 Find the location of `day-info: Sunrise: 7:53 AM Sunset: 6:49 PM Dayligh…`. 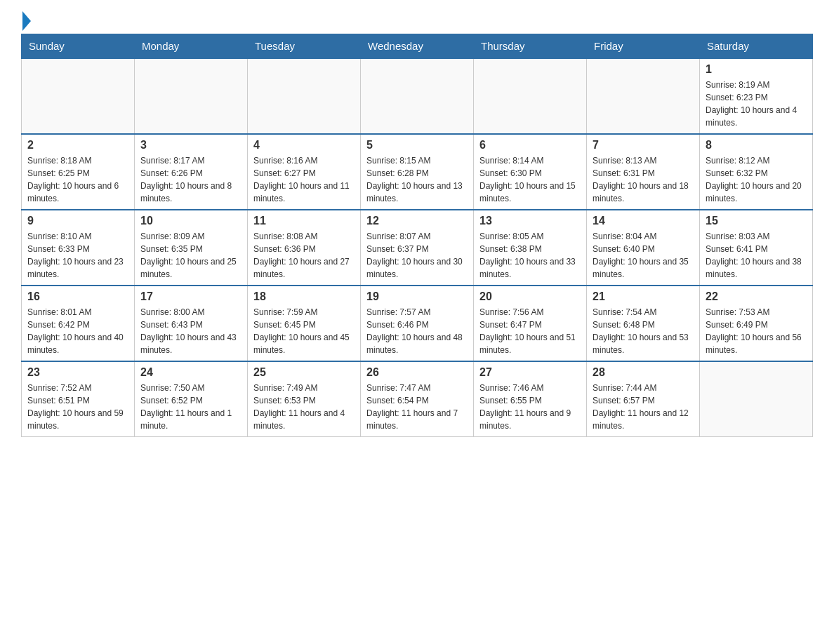

day-info: Sunrise: 7:53 AM Sunset: 6:49 PM Dayligh… is located at coordinates (756, 331).